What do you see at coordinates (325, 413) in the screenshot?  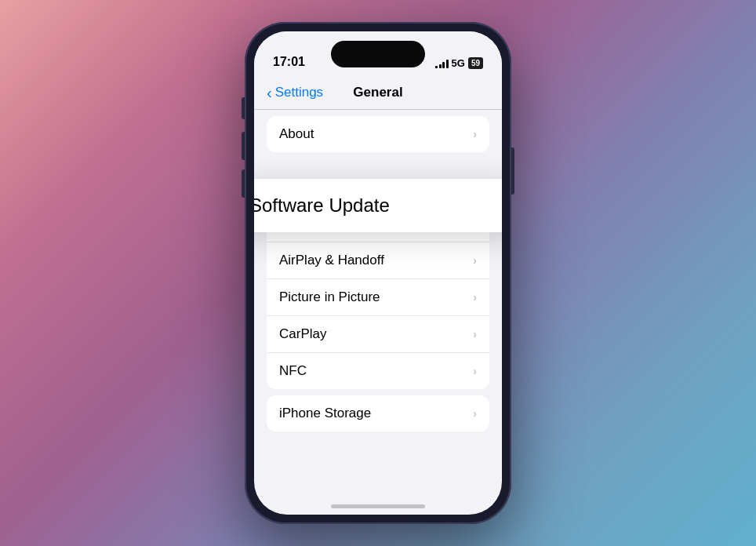 I see `row-label-storage: iPhone Storage` at bounding box center [325, 413].